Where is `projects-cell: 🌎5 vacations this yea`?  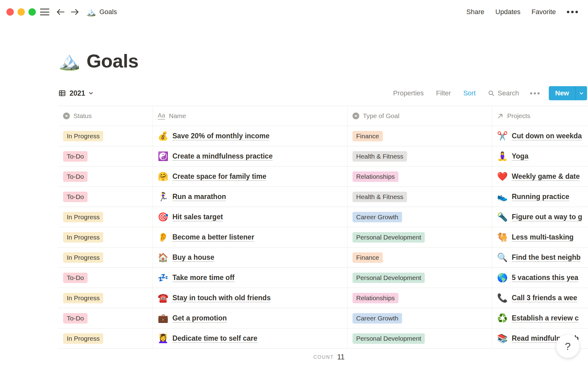
projects-cell: 🌎5 vacations this yea is located at coordinates (540, 278).